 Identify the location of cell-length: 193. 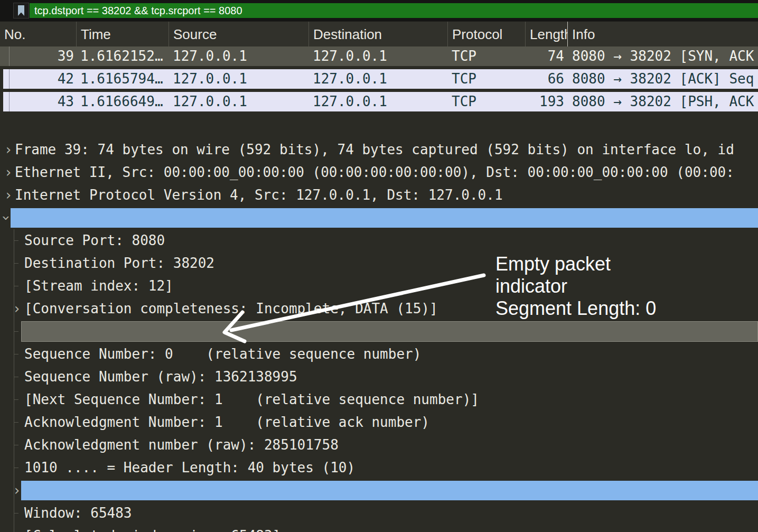
(547, 101).